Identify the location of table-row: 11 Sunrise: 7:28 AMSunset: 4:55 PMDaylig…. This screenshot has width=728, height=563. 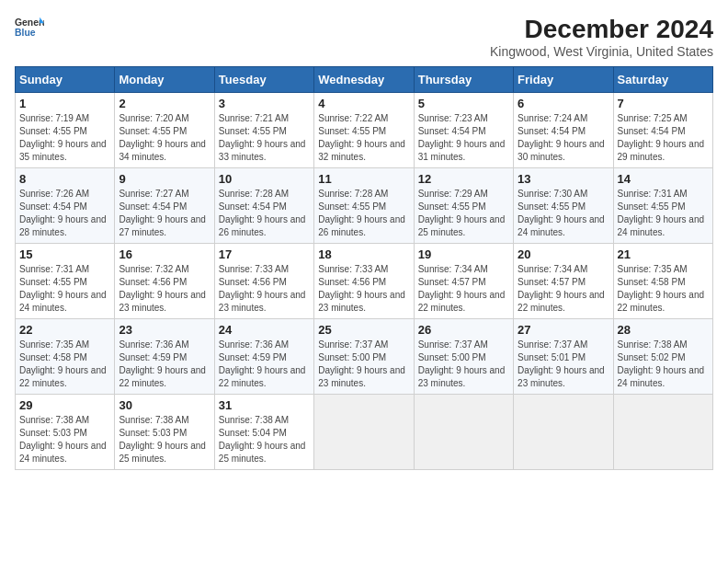
(364, 206).